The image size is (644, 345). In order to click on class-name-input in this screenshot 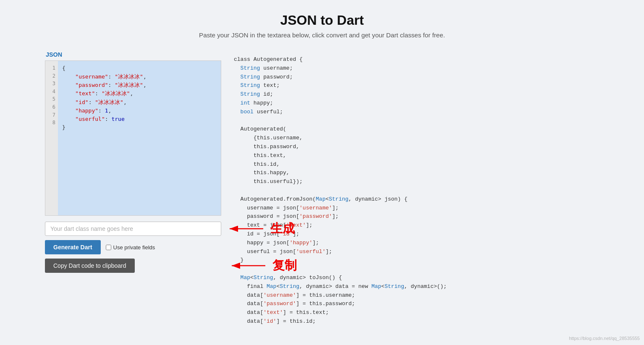, I will do `click(133, 229)`.